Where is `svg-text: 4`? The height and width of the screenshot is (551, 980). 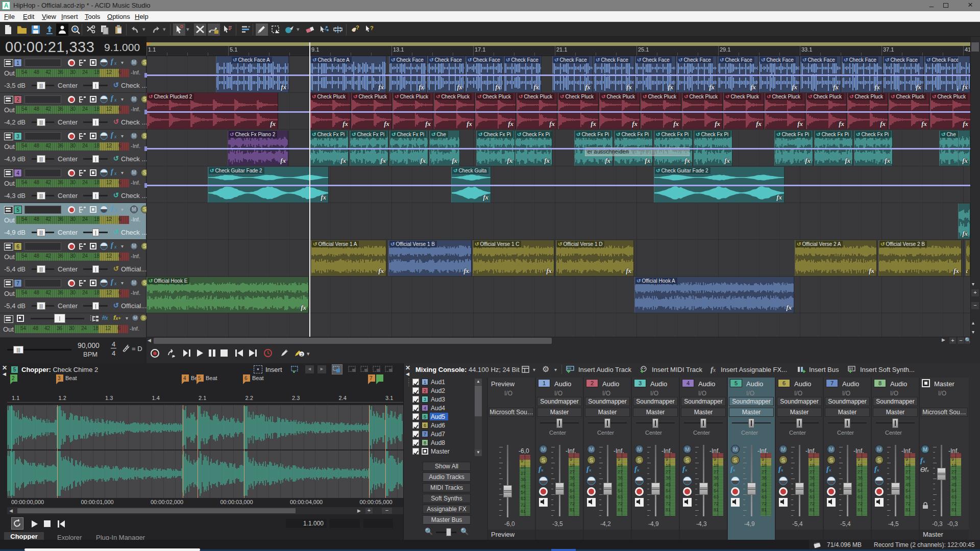
svg-text: 4 is located at coordinates (185, 379).